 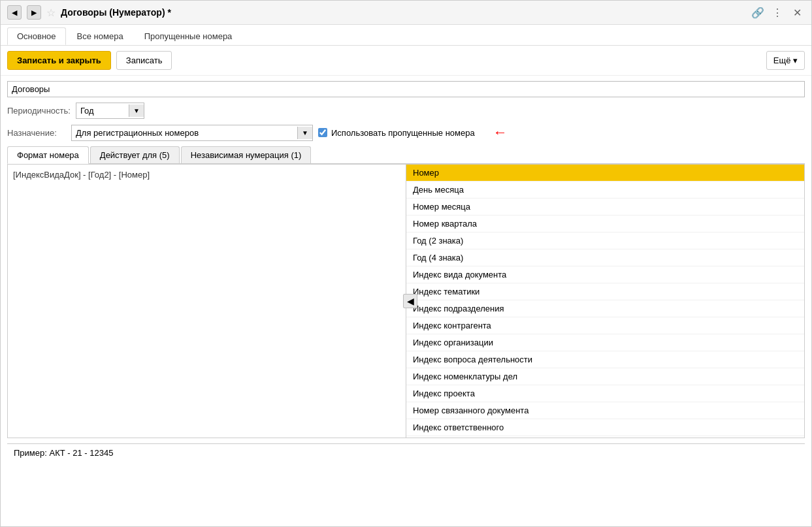 What do you see at coordinates (785, 60) in the screenshot?
I see `more-button: Ещё ▾` at bounding box center [785, 60].